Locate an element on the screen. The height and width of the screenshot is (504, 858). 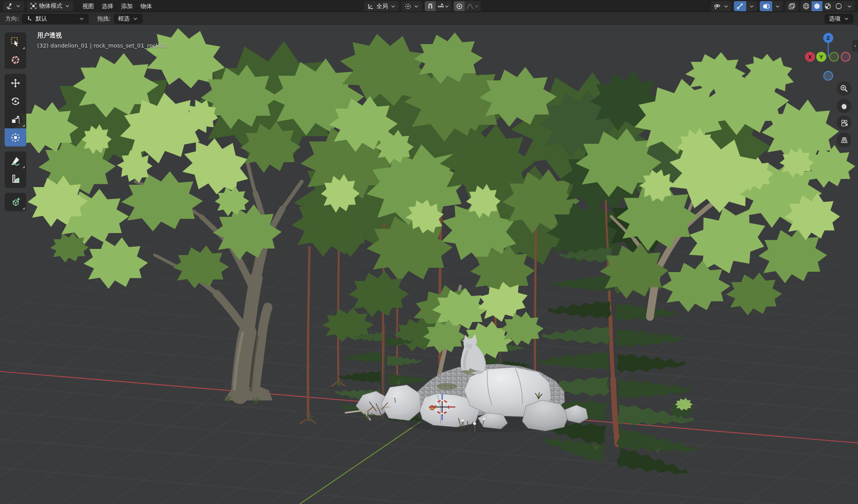
gizmo-arrow-icon is located at coordinates (740, 6).